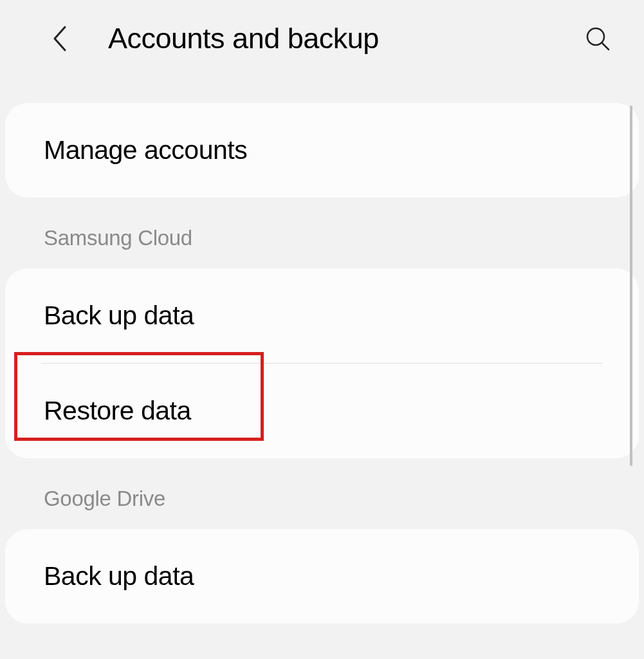 Image resolution: width=644 pixels, height=659 pixels. I want to click on google-drive-card: Back up data, so click(322, 577).